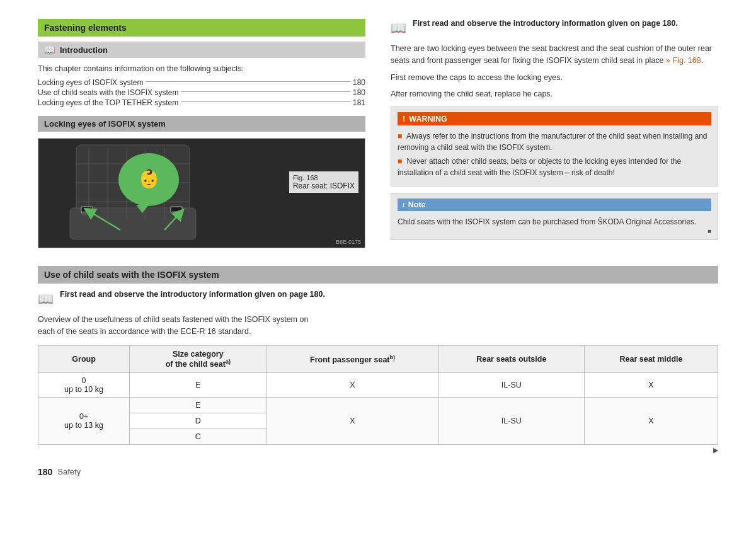  I want to click on warning-icon: !, so click(404, 118).